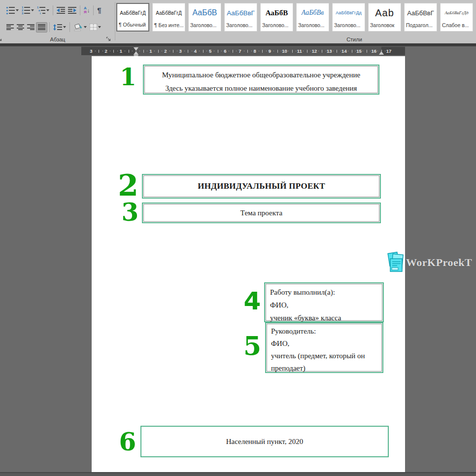 The width and height of the screenshot is (476, 476). I want to click on style-card-heading2: АаБбВвГ Заголово..., so click(240, 17).